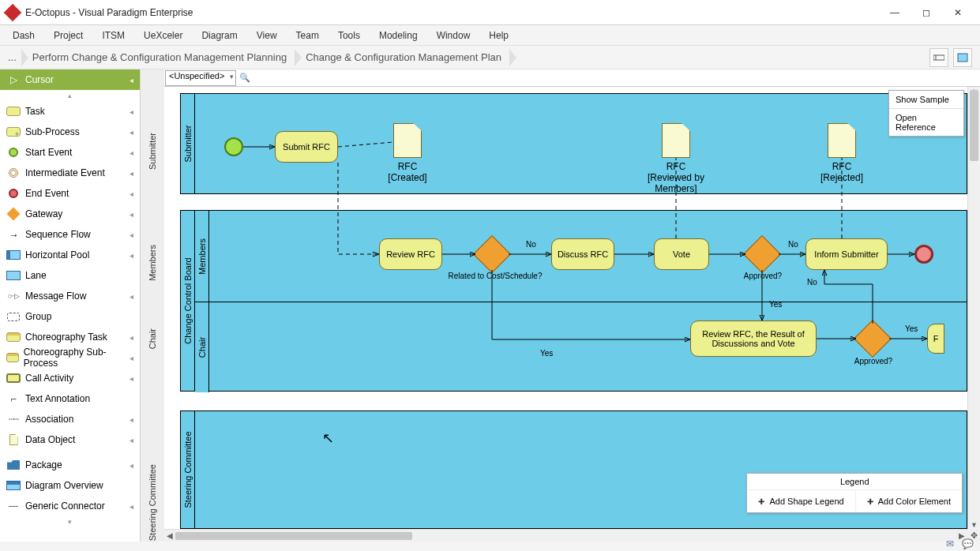 This screenshot has width=980, height=551. I want to click on call-activity-icon, so click(13, 378).